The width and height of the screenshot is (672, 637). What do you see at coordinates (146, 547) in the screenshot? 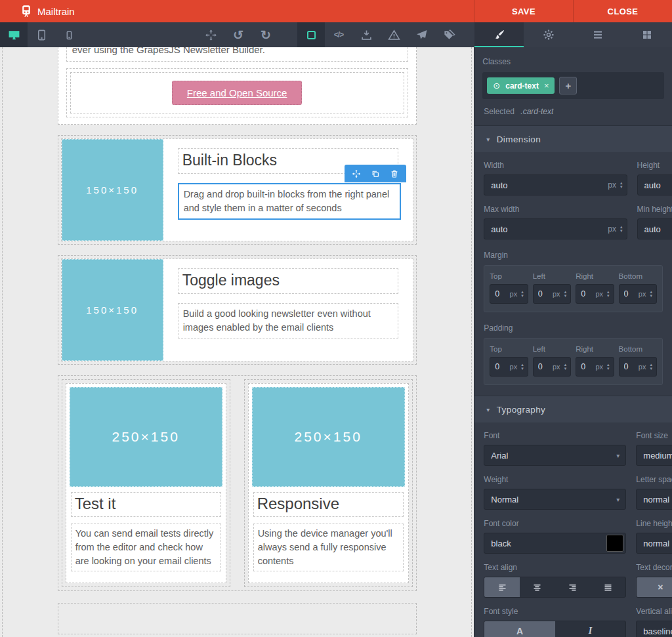
I see `card-text: You can send email tests directly from t…` at bounding box center [146, 547].